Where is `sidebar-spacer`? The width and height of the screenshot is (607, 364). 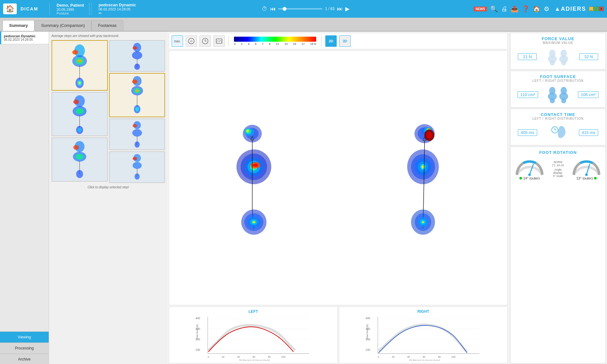 sidebar-spacer is located at coordinates (24, 188).